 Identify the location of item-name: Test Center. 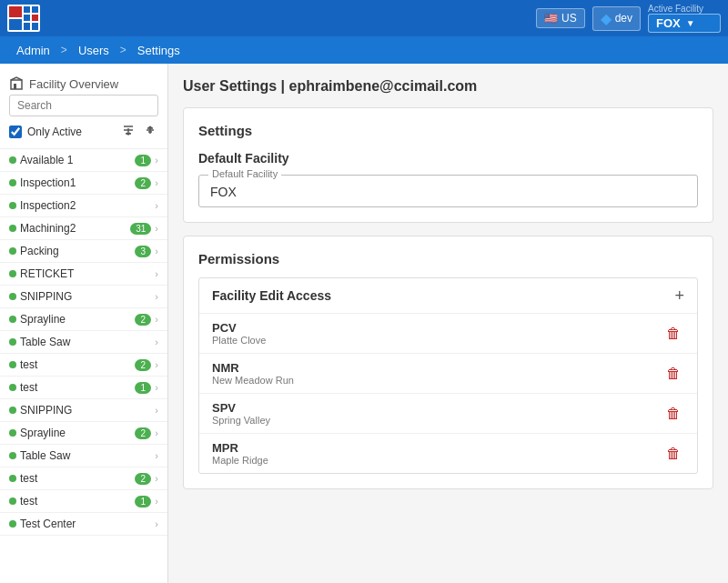
(86, 524).